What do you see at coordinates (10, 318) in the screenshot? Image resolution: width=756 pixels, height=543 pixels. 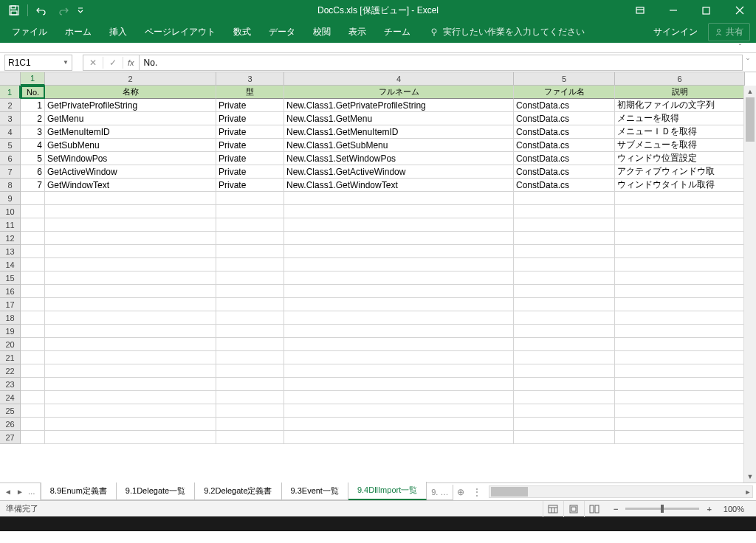 I see `row-header: 18` at bounding box center [10, 318].